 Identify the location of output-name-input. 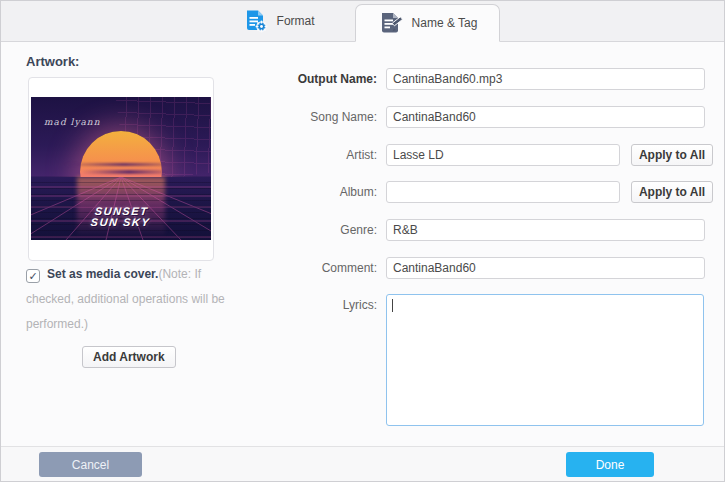
(546, 79).